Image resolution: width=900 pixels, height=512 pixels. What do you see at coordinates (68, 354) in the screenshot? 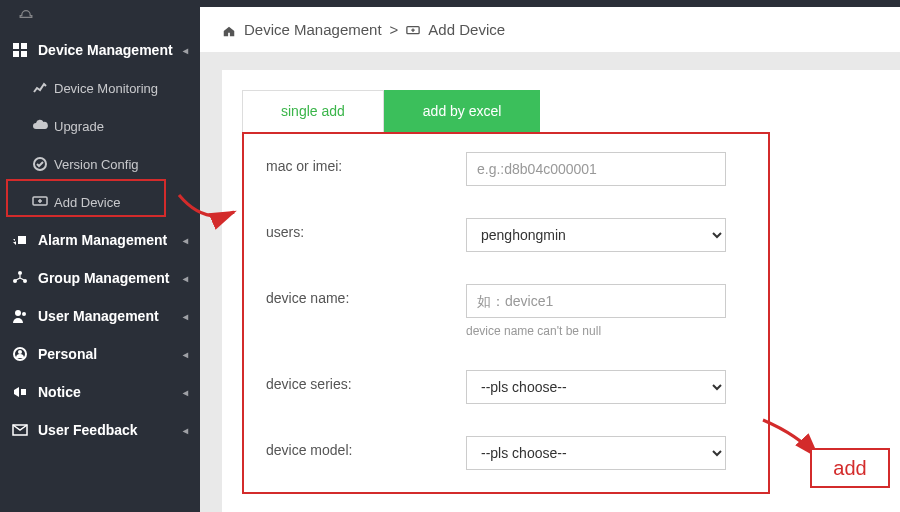
I see `sidebar-item-label: Personal` at bounding box center [68, 354].